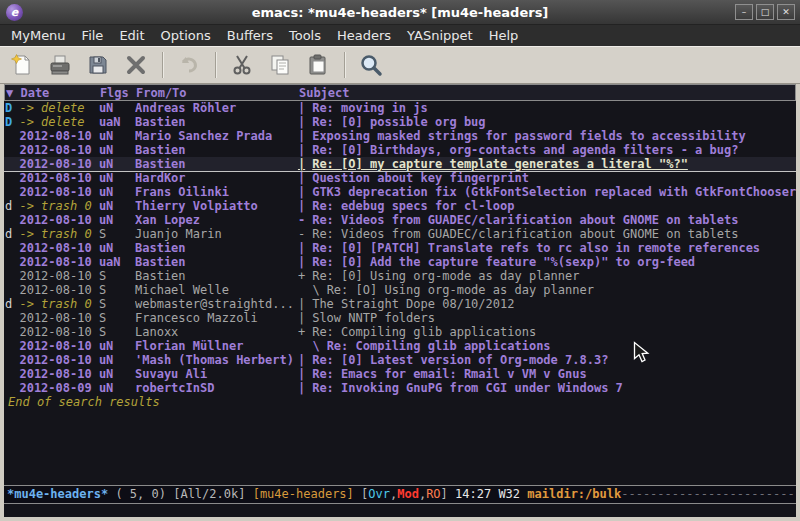 Image resolution: width=800 pixels, height=521 pixels. I want to click on message-row: d -> trash 0 S webmaster@straightd... | …, so click(400, 304).